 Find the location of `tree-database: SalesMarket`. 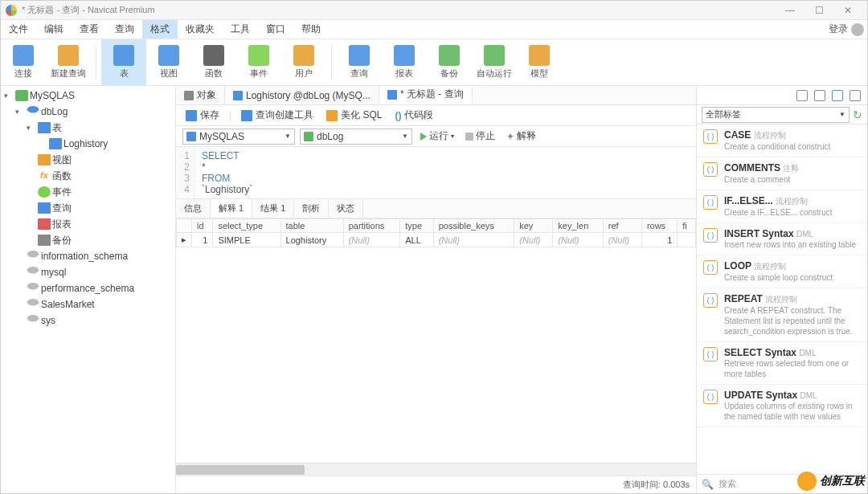

tree-database: SalesMarket is located at coordinates (88, 304).